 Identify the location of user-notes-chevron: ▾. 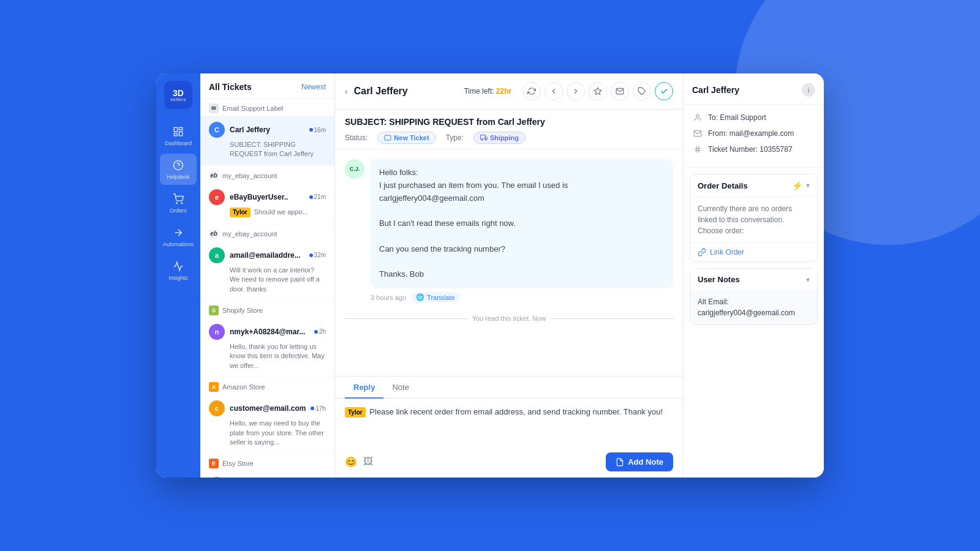
(808, 280).